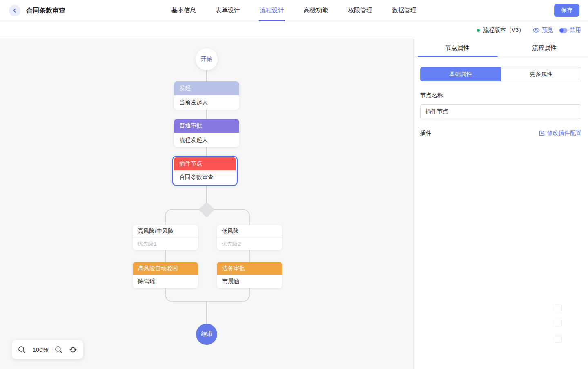 The image size is (588, 369). I want to click on subtab-basic-properties: 基础属性, so click(461, 74).